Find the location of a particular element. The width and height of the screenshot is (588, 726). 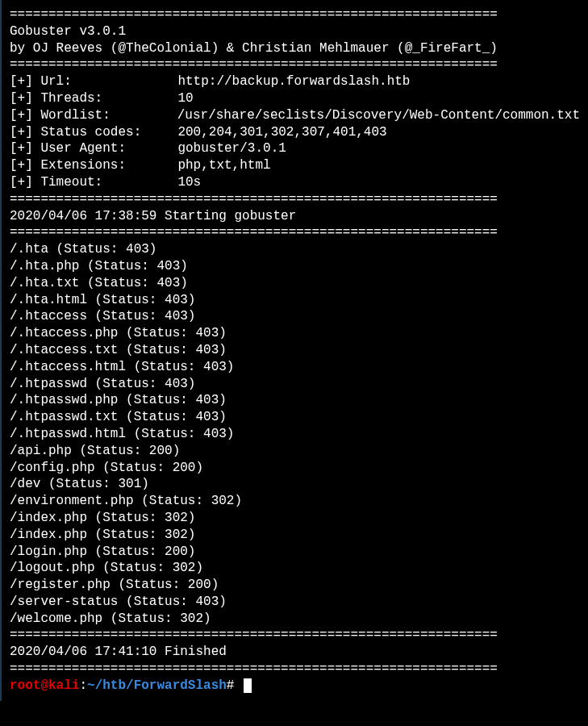

gobuster-title: Gobuster v3.0.1 is located at coordinates (295, 32).